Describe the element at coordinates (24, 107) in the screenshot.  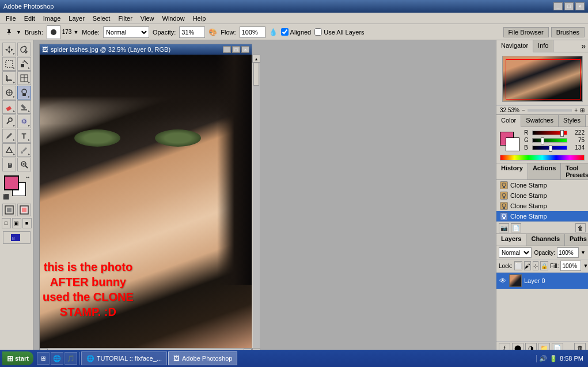
I see `tool-paint-bucket: ▸` at that location.